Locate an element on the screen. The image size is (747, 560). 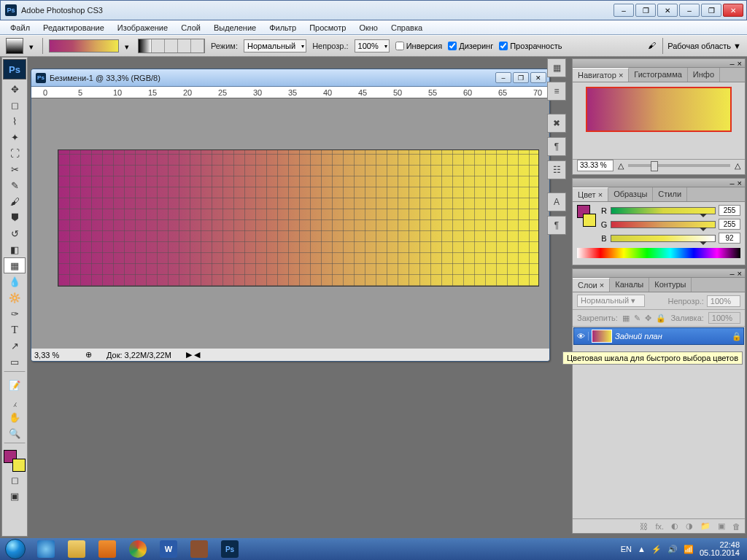
wand-tool: ✦ is located at coordinates (15, 137).